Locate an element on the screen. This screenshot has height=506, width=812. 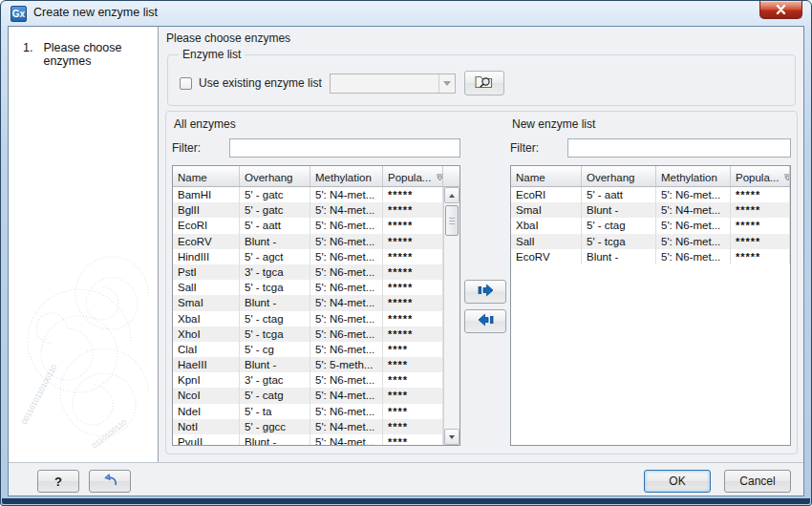
new-enzyme-list-title: New enzyme list is located at coordinates (652, 124).